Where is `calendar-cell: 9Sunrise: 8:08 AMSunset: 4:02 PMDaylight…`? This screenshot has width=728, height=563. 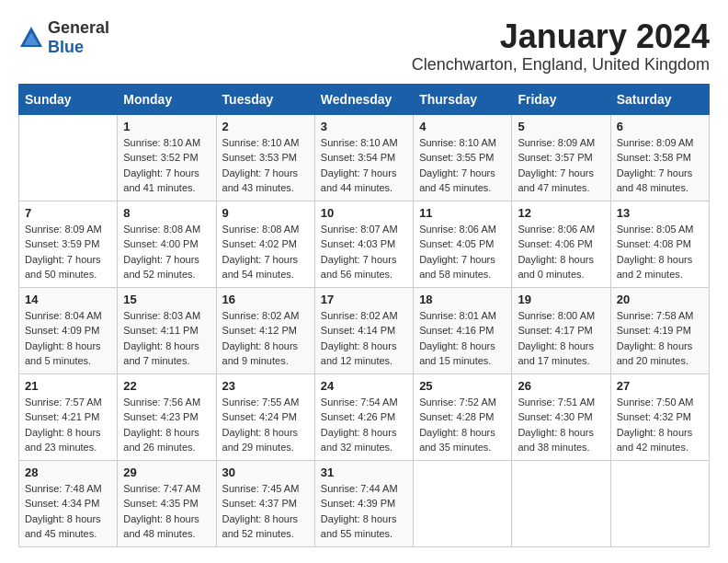
calendar-cell: 9Sunrise: 8:08 AMSunset: 4:02 PMDaylight… is located at coordinates (265, 244).